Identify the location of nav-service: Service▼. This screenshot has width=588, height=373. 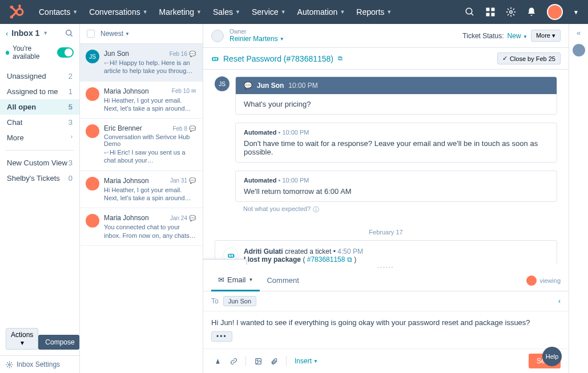
(269, 12).